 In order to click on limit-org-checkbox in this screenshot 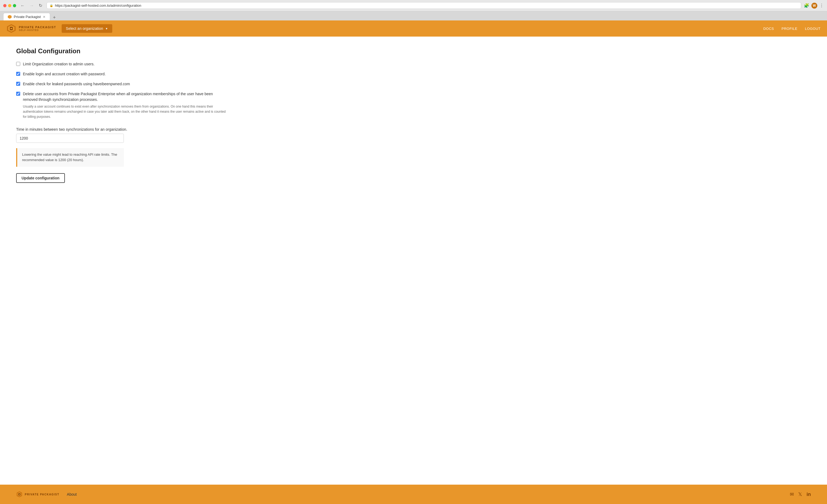, I will do `click(18, 64)`.